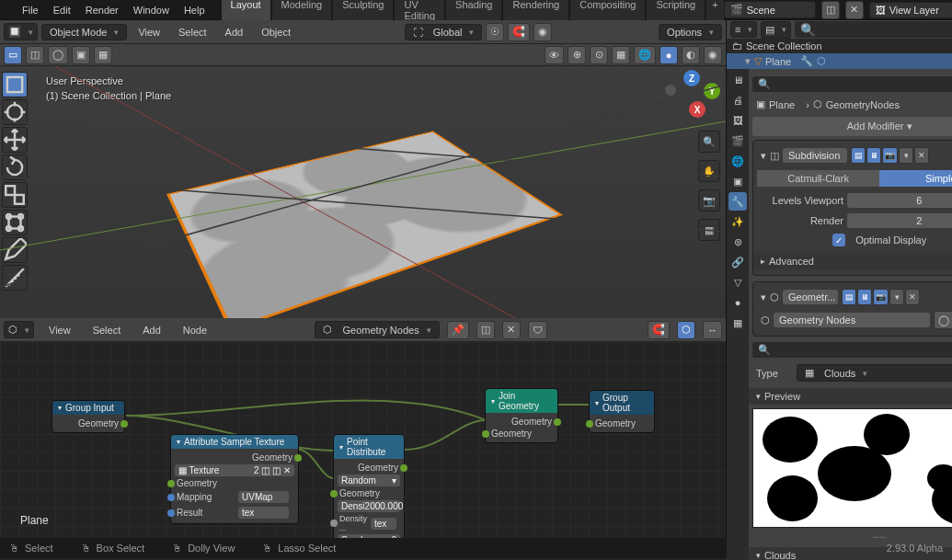 The image size is (952, 560). I want to click on ne-menu-add: Add, so click(152, 330).